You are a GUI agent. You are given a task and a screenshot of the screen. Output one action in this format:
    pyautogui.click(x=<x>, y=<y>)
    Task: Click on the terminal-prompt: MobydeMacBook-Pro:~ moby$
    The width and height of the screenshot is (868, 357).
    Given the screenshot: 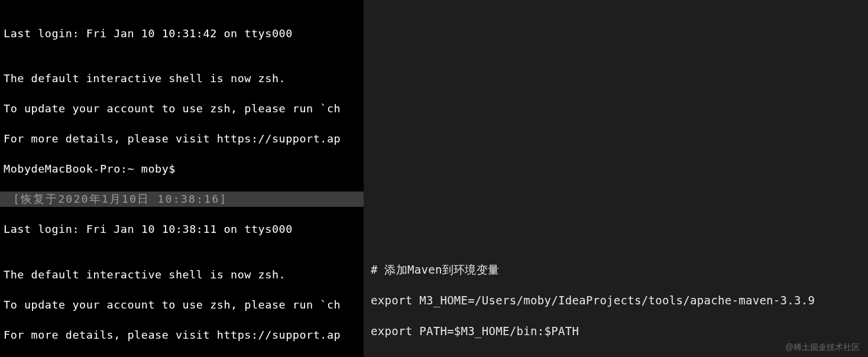 What is the action you would take?
    pyautogui.click(x=182, y=169)
    